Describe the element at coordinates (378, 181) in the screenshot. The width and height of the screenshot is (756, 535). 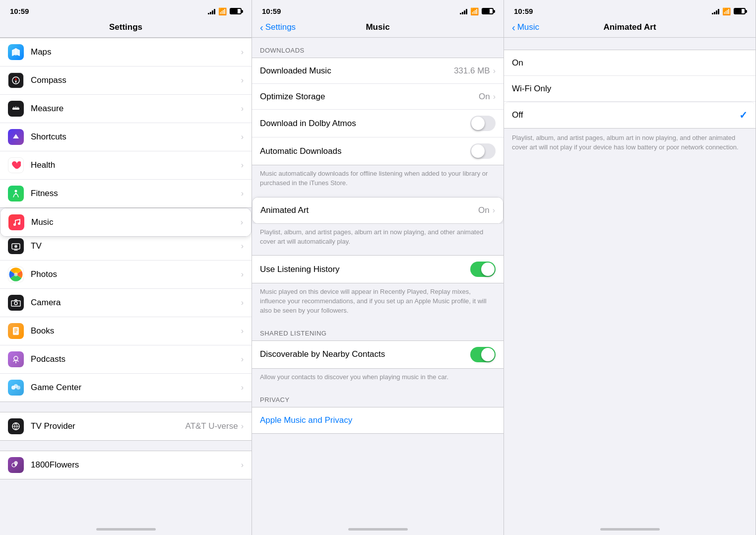
I see `downloads-description: Music automatically downloads for offlin…` at that location.